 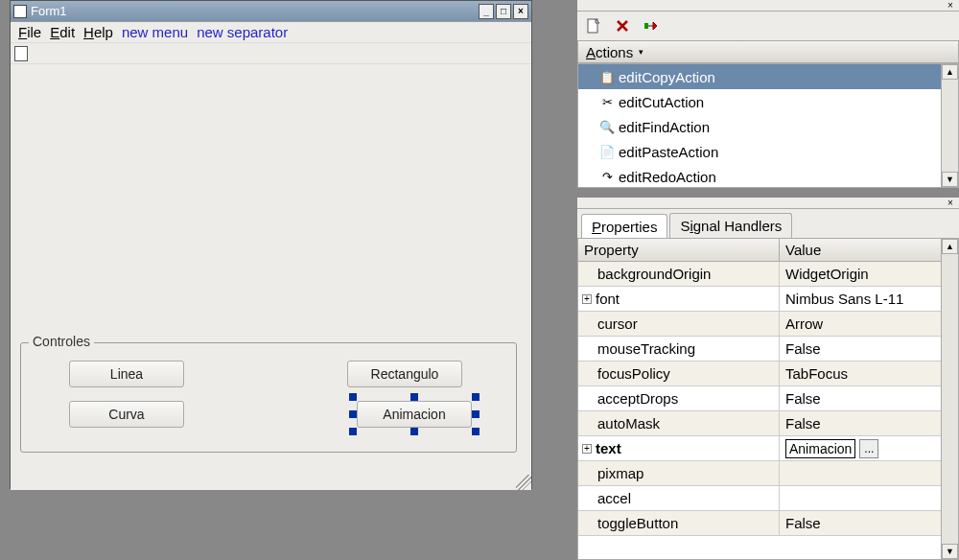 What do you see at coordinates (667, 176) in the screenshot?
I see `action-label: editRedoAction` at bounding box center [667, 176].